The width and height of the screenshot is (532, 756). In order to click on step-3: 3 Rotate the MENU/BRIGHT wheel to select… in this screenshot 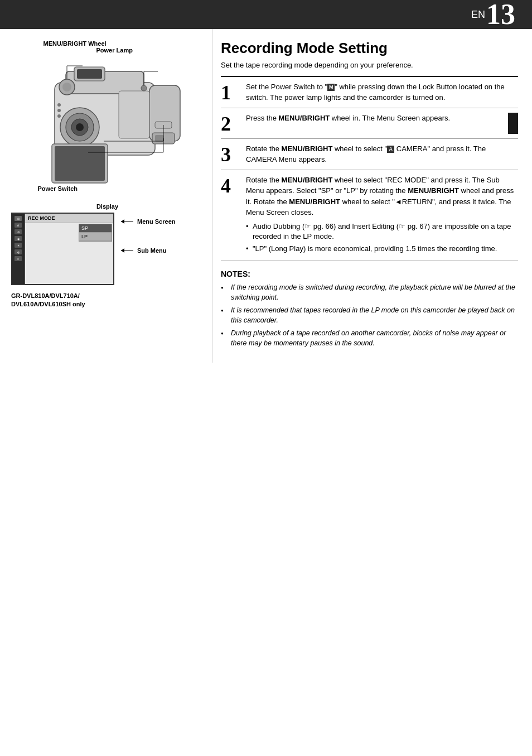, I will do `click(369, 155)`.